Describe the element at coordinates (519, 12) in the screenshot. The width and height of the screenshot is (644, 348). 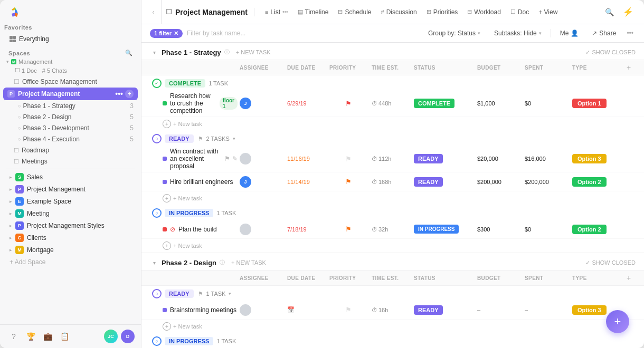
I see `tab-doc: ☐ Doc` at that location.